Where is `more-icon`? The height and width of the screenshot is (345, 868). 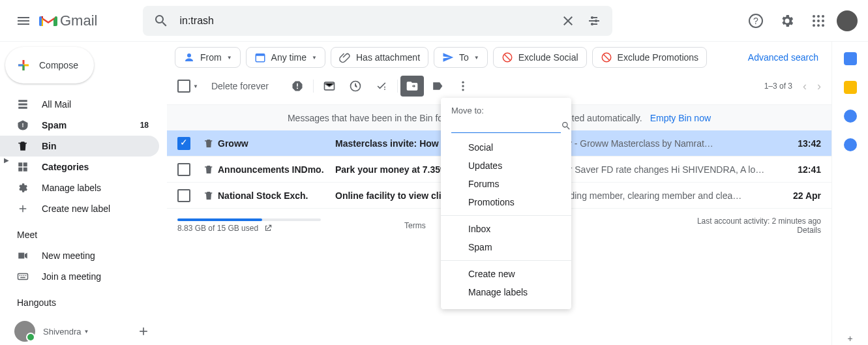 more-icon is located at coordinates (463, 86).